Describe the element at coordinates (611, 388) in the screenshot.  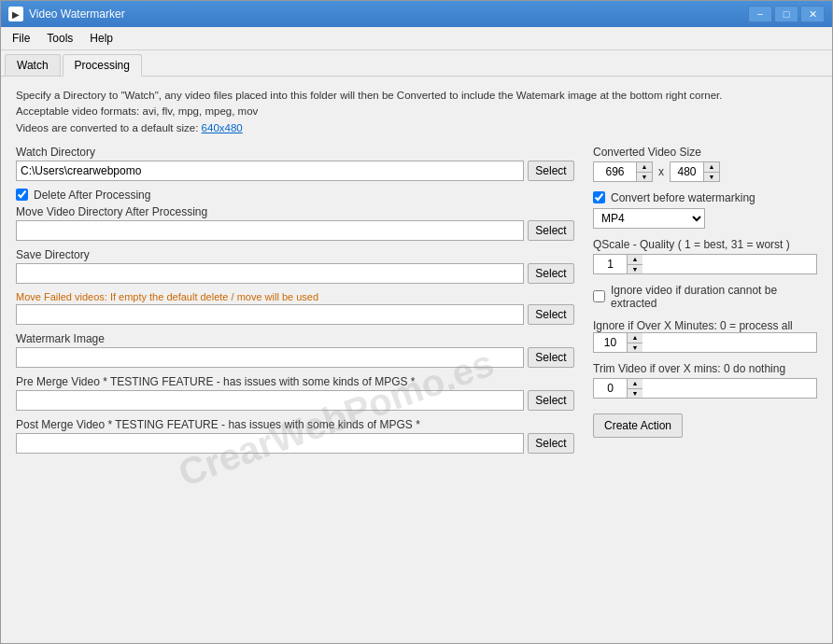
I see `trim-video-input` at that location.